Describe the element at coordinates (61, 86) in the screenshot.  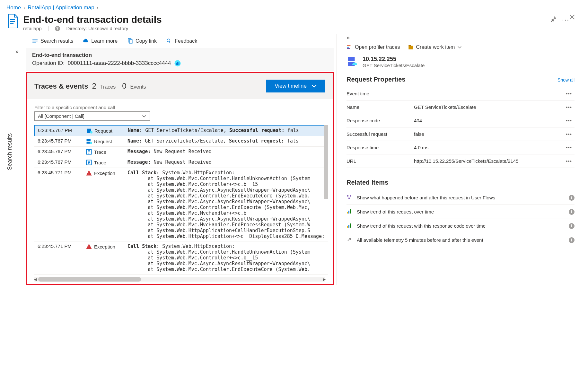
I see `traces-heading: Traces & events` at that location.